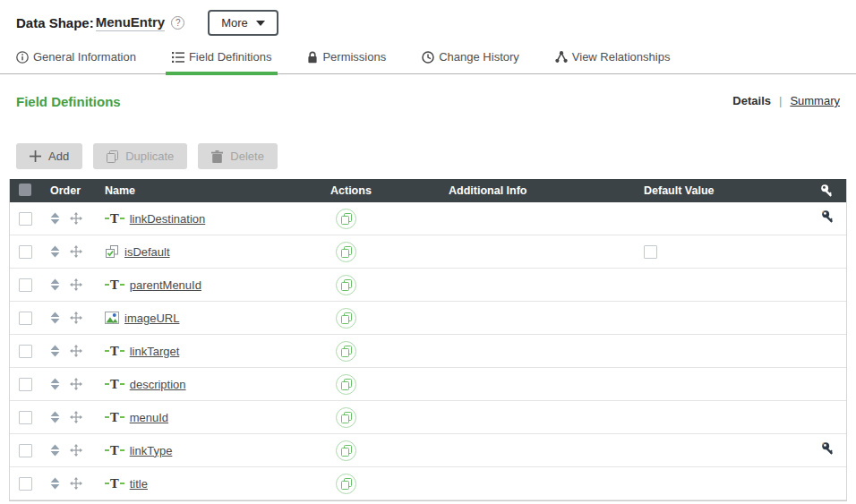 This screenshot has width=856, height=504. I want to click on default-value-checkbox, so click(650, 252).